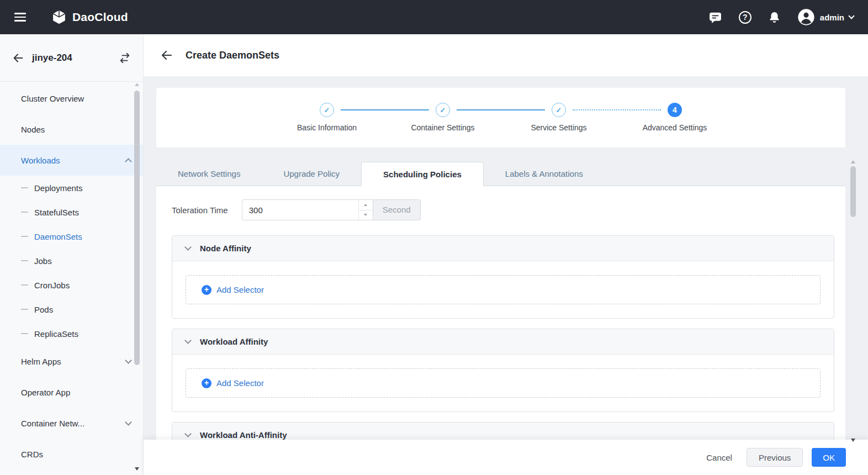  What do you see at coordinates (503, 210) in the screenshot?
I see `toleration-time-row: Toleration Time Second` at bounding box center [503, 210].